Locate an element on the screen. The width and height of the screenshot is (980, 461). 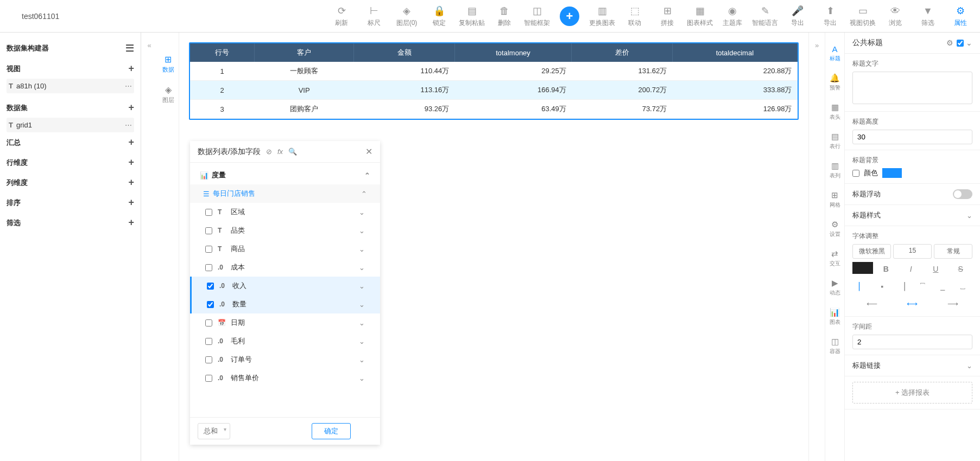
rvtab-动态: ▶动态 is located at coordinates (835, 287).